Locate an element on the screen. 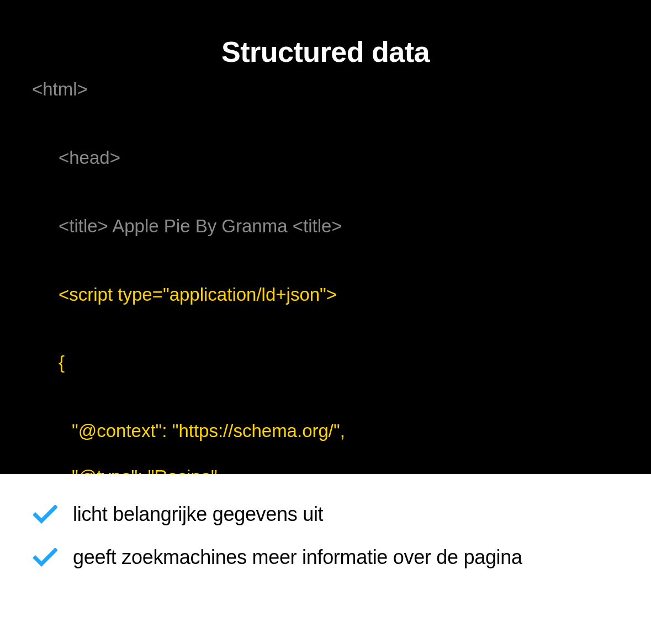 Image resolution: width=651 pixels, height=644 pixels. code-line-head-open: <head> is located at coordinates (76, 158).